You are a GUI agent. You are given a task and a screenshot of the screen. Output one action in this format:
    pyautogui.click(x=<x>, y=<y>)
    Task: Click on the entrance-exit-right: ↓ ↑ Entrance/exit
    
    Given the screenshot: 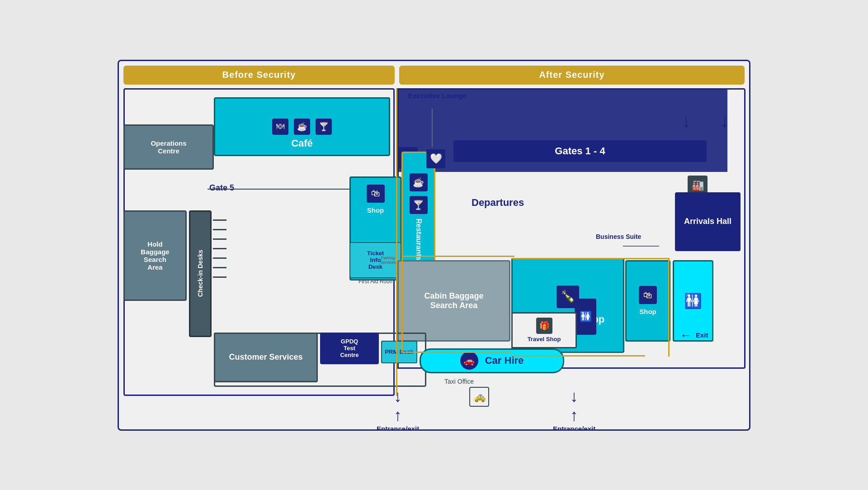 What is the action you would take?
    pyautogui.click(x=574, y=409)
    